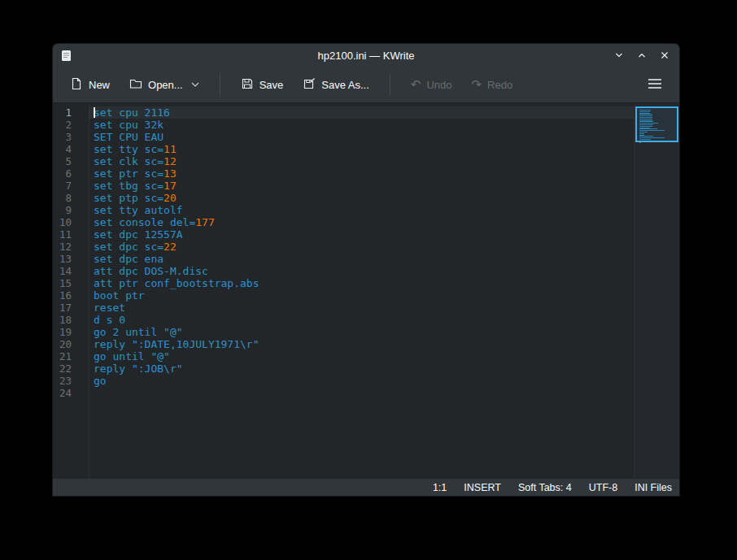 The width and height of the screenshot is (737, 560). Describe the element at coordinates (361, 369) in the screenshot. I see `code-line: reply ":JOB\r"` at that location.